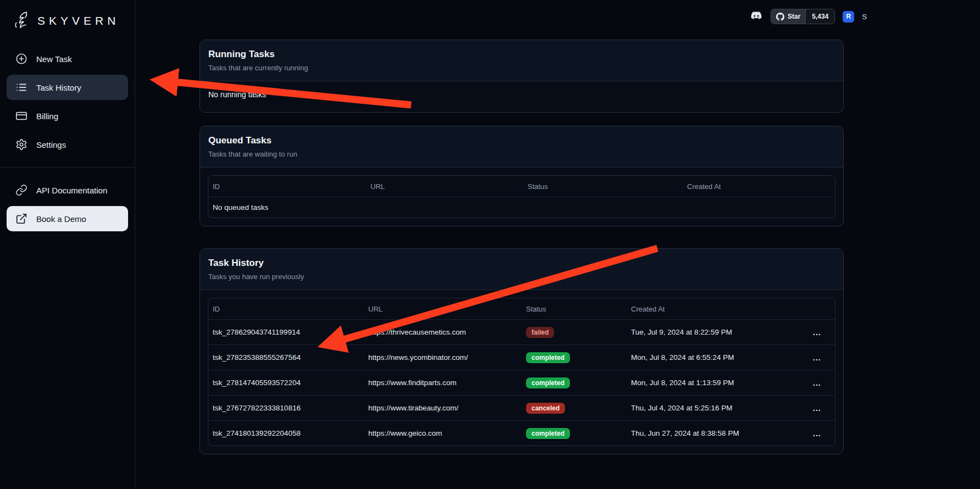 This screenshot has height=489, width=980. Describe the element at coordinates (21, 116) in the screenshot. I see `credit-card-icon` at that location.